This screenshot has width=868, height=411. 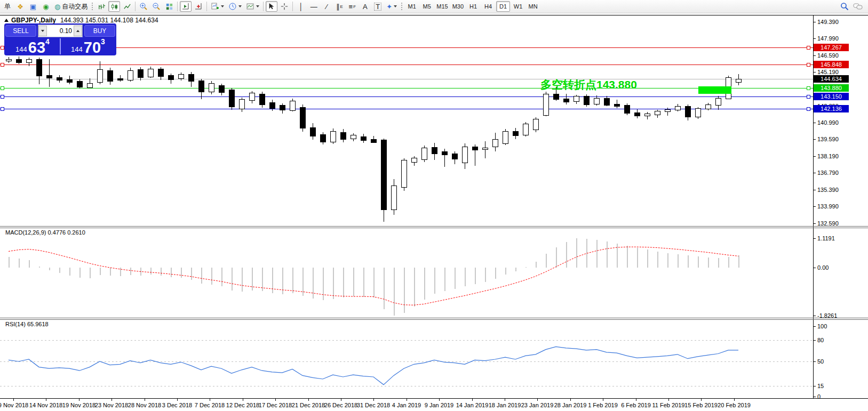 What do you see at coordinates (21, 31) in the screenshot?
I see `sell-button: SELL` at bounding box center [21, 31].